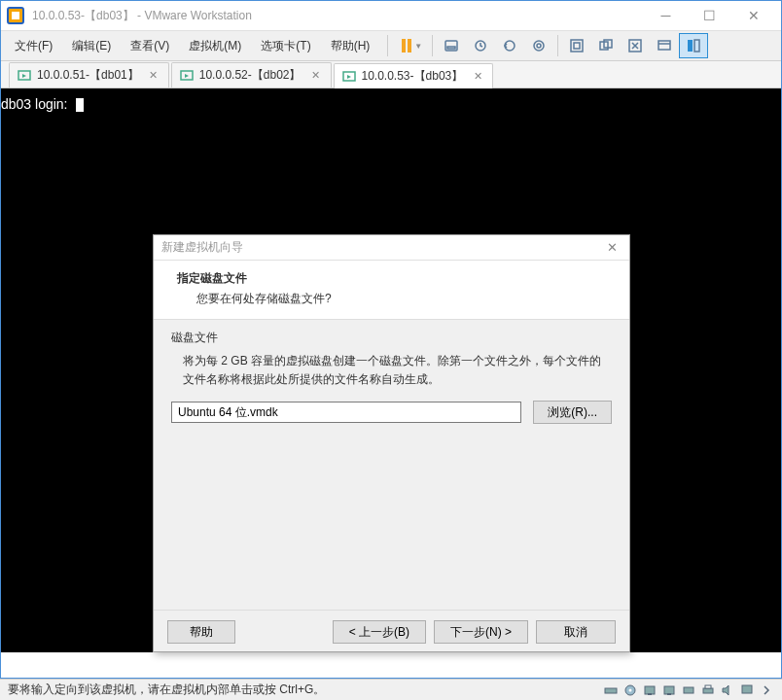 This screenshot has width=782, height=700. What do you see at coordinates (150, 47) in the screenshot?
I see `menu-view: 查看(V)` at bounding box center [150, 47].